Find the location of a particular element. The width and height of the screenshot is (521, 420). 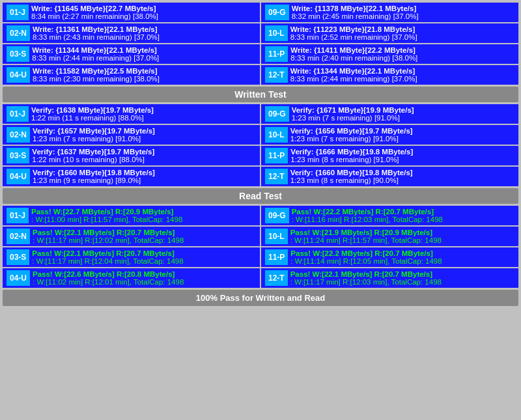

cell-content: Write: {11223 MByte}[21.8 MByte/s]8:33 m… is located at coordinates (402, 33).